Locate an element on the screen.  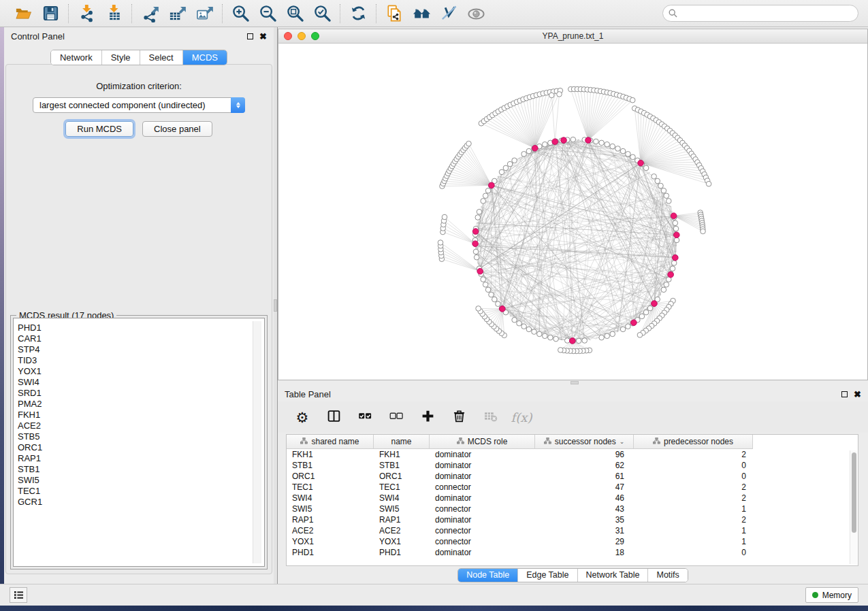
horizontal-splitter is located at coordinates (573, 382).